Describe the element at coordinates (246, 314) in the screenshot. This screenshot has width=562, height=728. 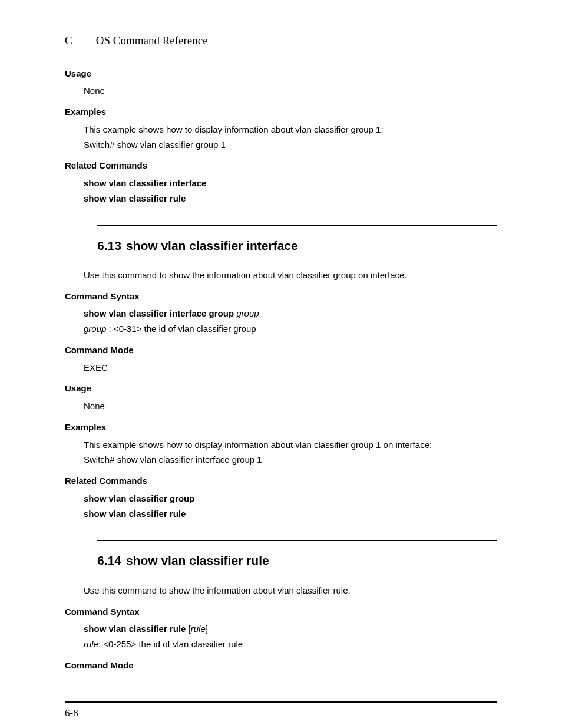
I see `syntax-arg: group` at that location.